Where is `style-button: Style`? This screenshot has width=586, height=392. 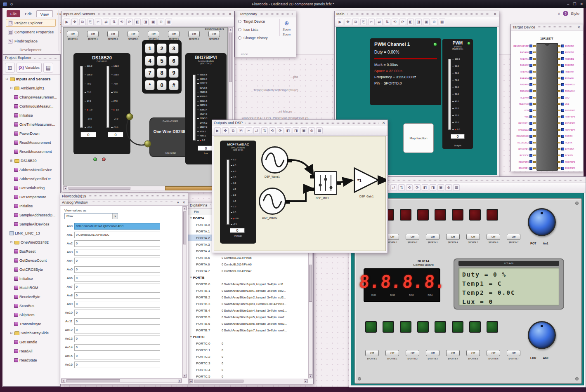 style-button: Style is located at coordinates (575, 13).